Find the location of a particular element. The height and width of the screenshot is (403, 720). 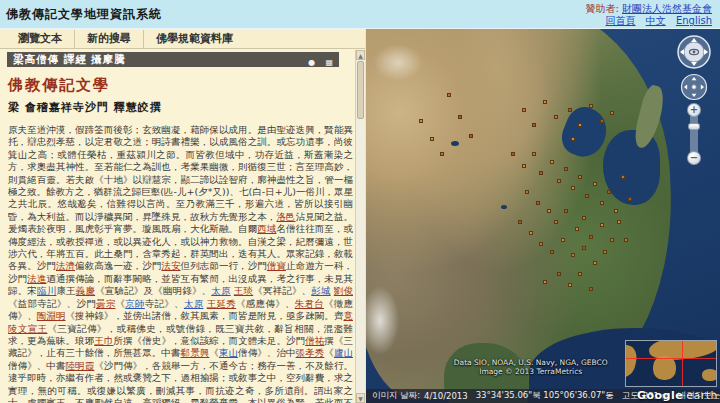

scroll-up-icon: ▲ is located at coordinates (360, 55).